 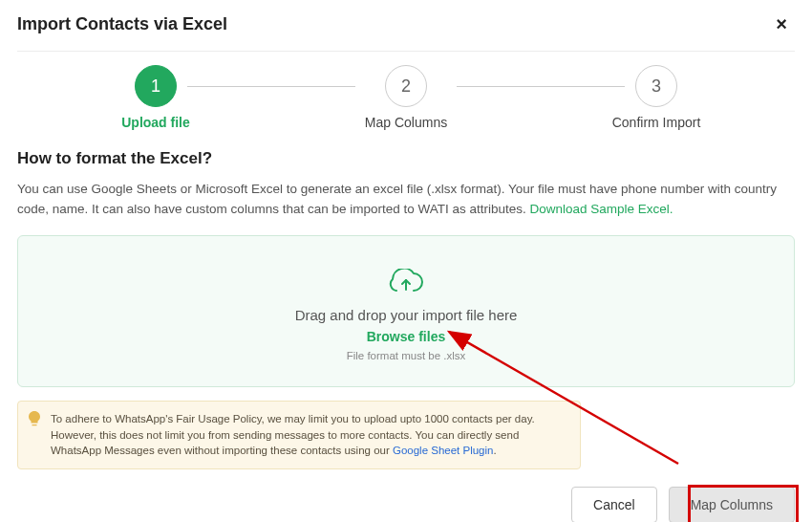 What do you see at coordinates (614, 505) in the screenshot?
I see `cancel-button: Cancel` at bounding box center [614, 505].